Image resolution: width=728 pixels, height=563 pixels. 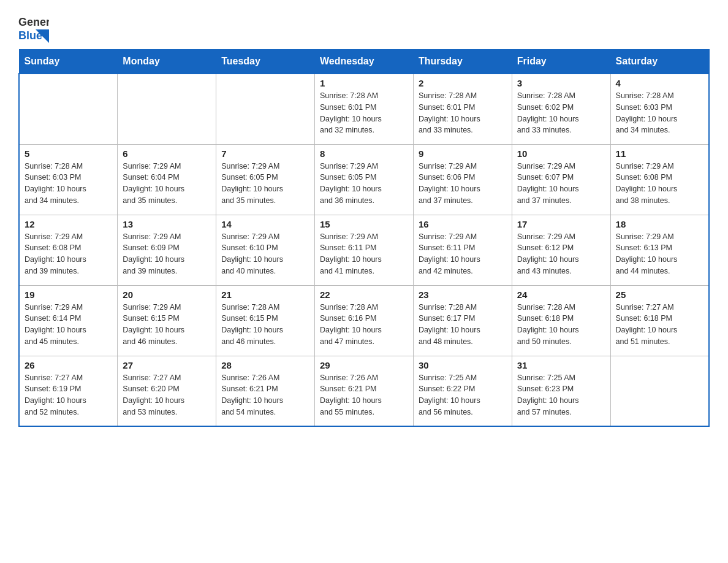 I want to click on day-info: Sunrise: 7:28 AM Sunset: 6:16 PM Dayligh…, so click(x=364, y=325).